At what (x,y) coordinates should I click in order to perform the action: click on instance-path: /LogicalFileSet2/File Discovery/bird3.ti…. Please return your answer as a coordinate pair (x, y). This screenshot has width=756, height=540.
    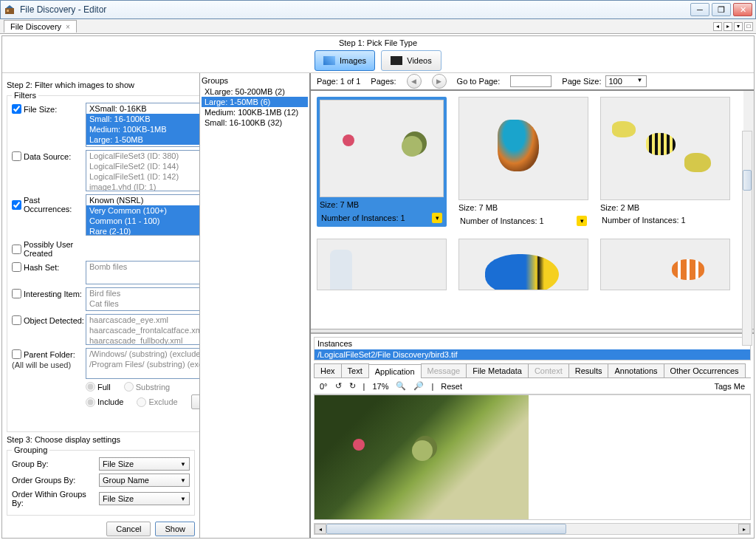
    Looking at the image, I should click on (532, 355).